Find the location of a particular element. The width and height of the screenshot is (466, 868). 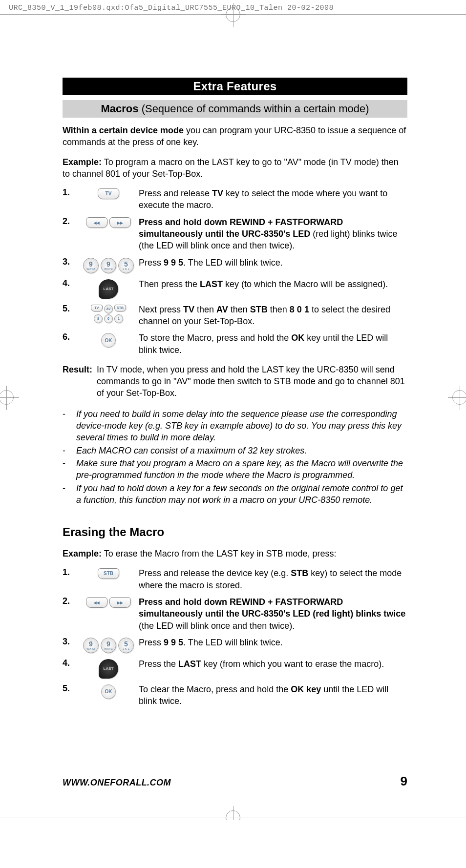

step-row: 4. LAST Press the LAST key (from which y… is located at coordinates (235, 668).